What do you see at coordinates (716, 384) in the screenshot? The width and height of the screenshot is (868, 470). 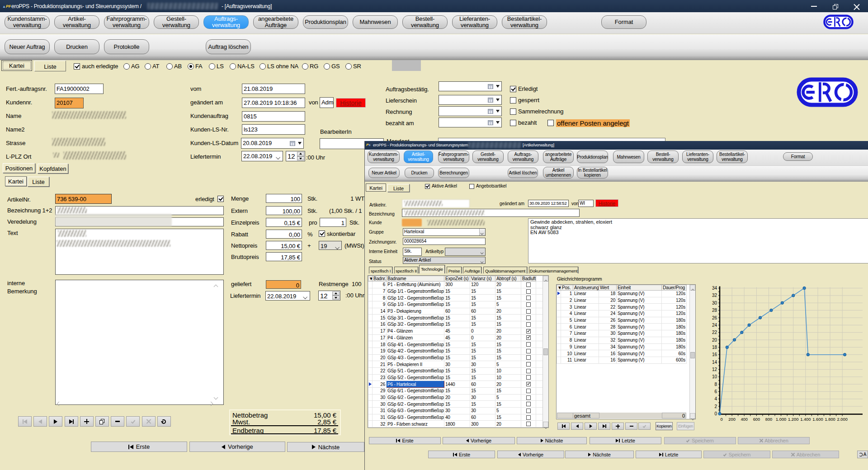 I see `svg-text: 8` at bounding box center [716, 384].